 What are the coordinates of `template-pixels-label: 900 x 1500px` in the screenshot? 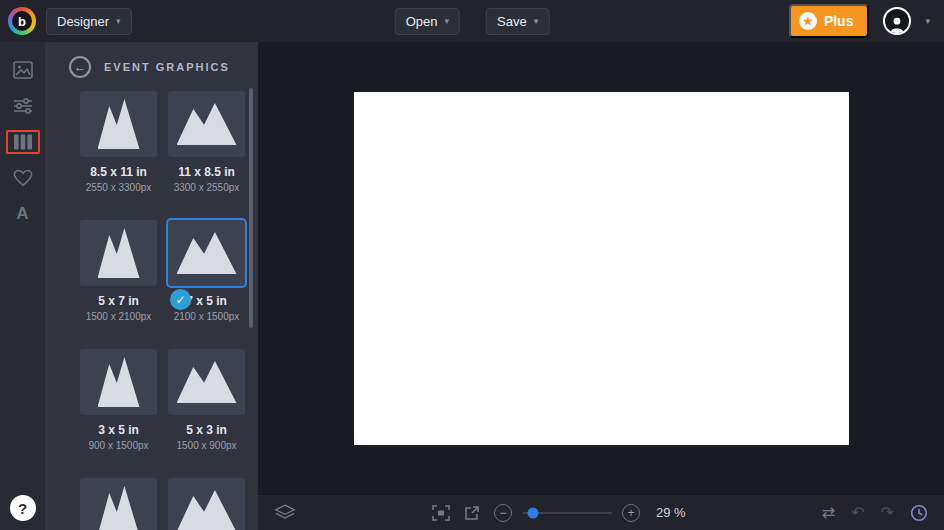 It's located at (118, 446).